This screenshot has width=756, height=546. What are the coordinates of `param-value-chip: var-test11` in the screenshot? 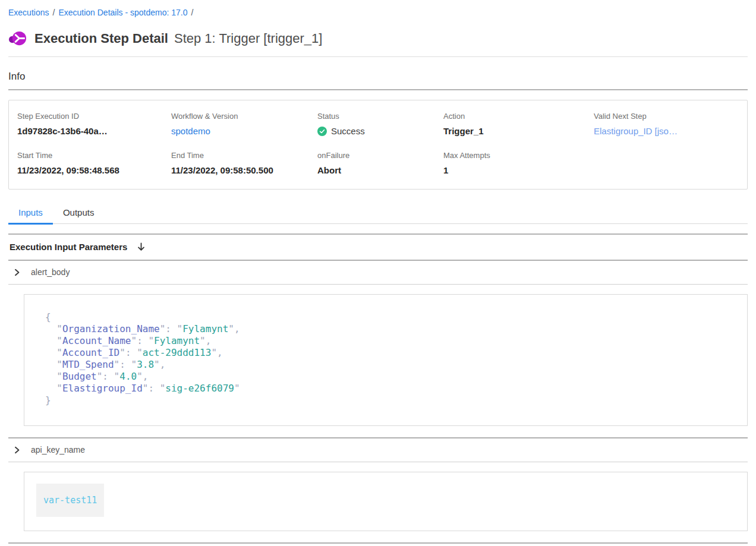 It's located at (70, 500).